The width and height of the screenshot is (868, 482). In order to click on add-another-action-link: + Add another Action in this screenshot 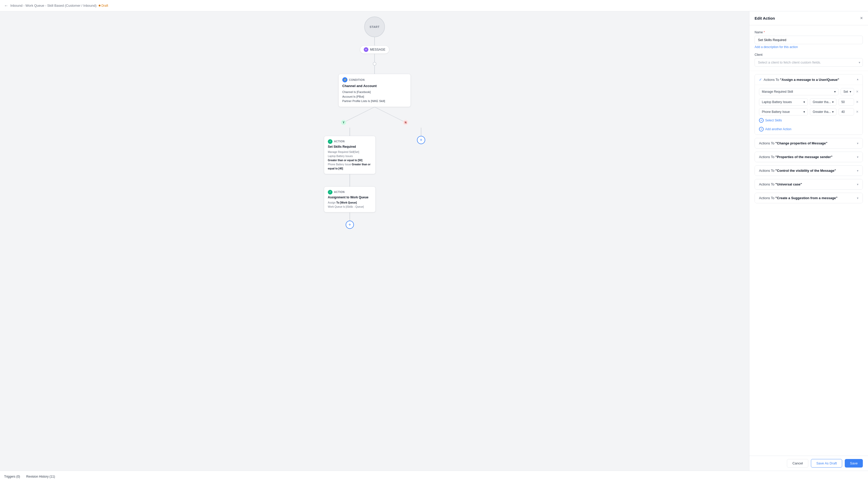, I will do `click(809, 129)`.